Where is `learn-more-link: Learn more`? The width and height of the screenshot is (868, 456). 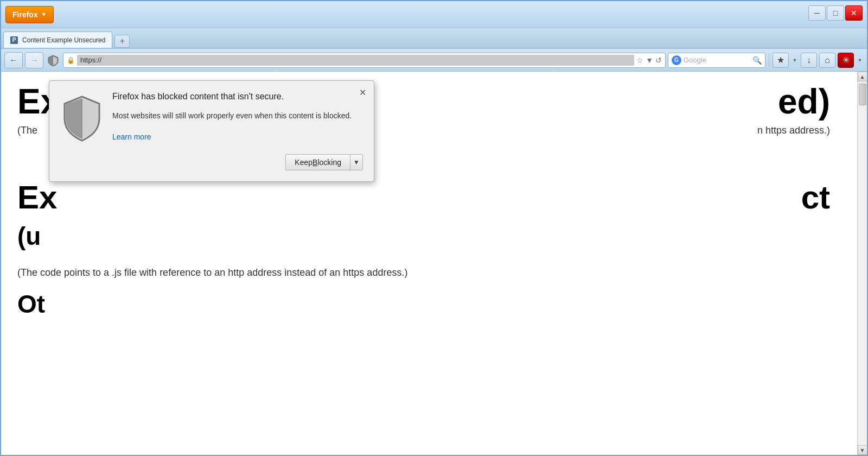 learn-more-link: Learn more is located at coordinates (238, 137).